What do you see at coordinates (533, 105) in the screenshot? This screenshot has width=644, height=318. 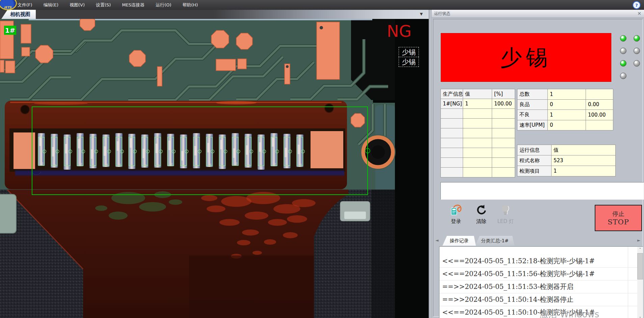 I see `cell: 良品` at bounding box center [533, 105].